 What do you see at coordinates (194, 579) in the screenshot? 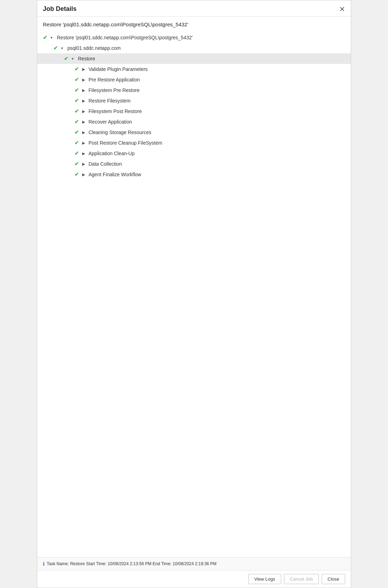
I see `footer-buttons: View Logs Cancel Job Close` at bounding box center [194, 579].